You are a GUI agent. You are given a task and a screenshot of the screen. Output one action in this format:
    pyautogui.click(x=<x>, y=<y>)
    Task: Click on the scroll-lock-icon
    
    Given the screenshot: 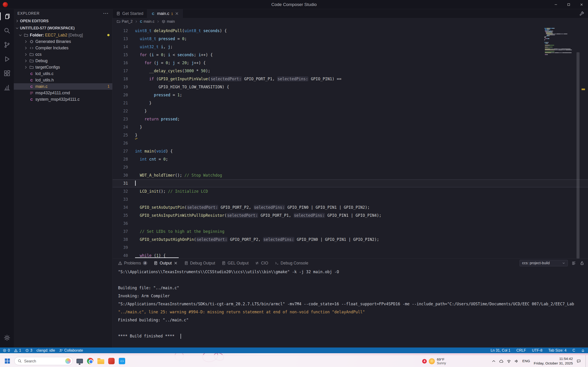 What is the action you would take?
    pyautogui.click(x=582, y=263)
    